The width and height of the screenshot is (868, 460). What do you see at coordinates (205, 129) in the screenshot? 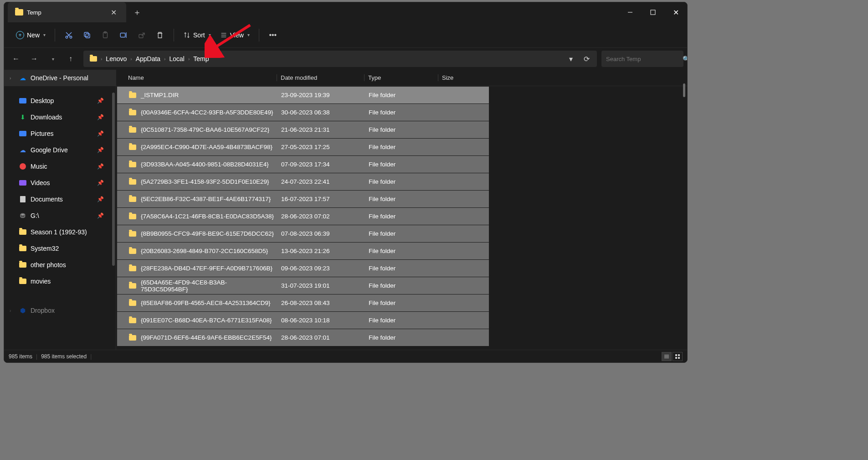
I see `file-name: {0C510871-7358-479C-BAA6-10E567A9CF22}` at bounding box center [205, 129].